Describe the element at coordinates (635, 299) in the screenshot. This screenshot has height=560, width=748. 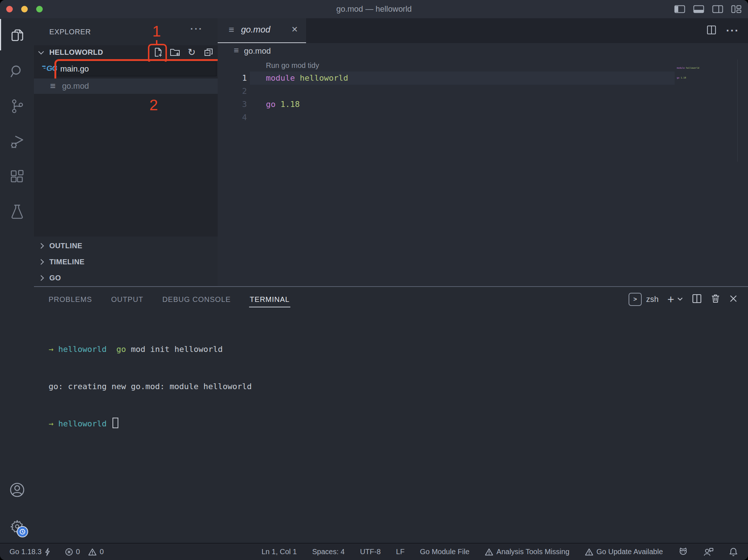
I see `terminal-chip-icon: >` at that location.